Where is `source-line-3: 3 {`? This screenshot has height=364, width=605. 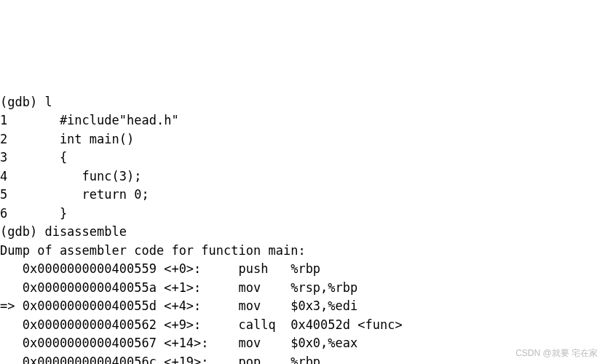 source-line-3: 3 { is located at coordinates (33, 157).